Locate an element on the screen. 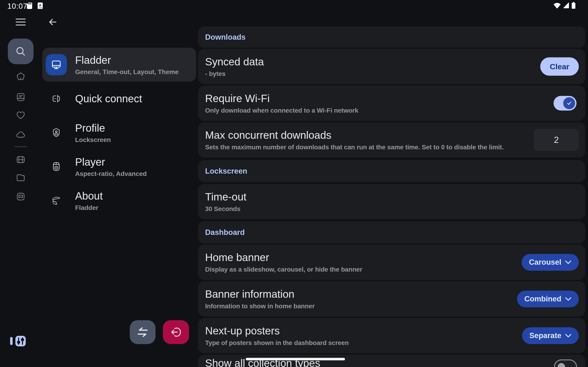 Image resolution: width=588 pixels, height=367 pixels. sidebar-item-favorites is located at coordinates (21, 115).